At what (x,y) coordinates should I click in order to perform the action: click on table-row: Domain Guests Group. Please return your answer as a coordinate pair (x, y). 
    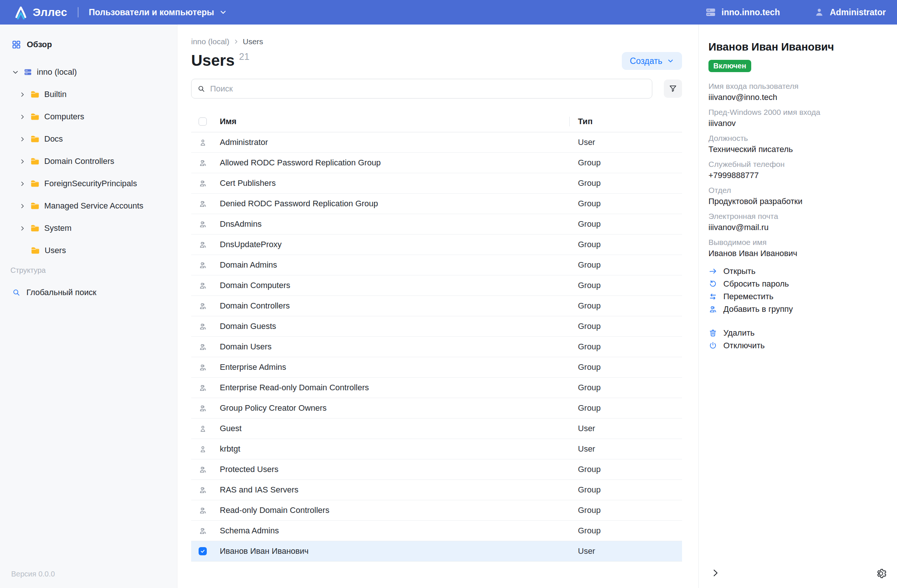
    Looking at the image, I should click on (436, 327).